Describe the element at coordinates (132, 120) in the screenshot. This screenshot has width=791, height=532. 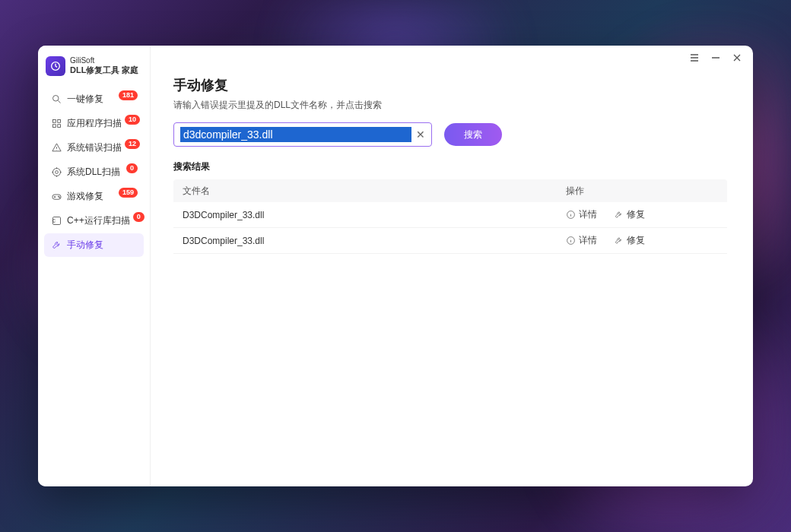
I see `badge: 10` at that location.